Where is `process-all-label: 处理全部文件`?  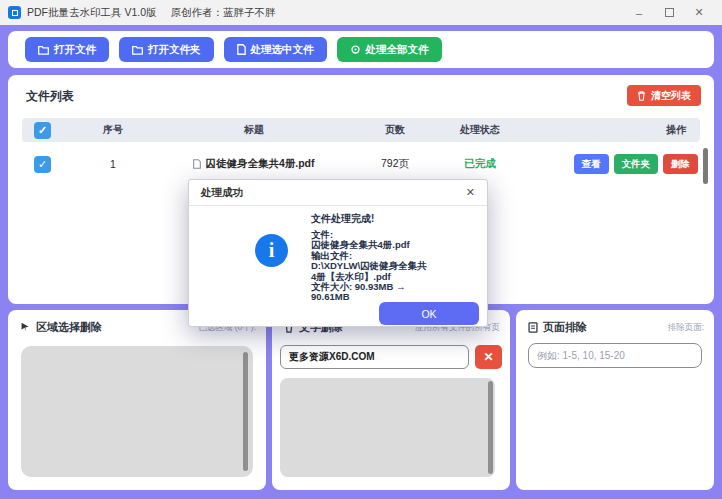
process-all-label: 处理全部文件 is located at coordinates (398, 50).